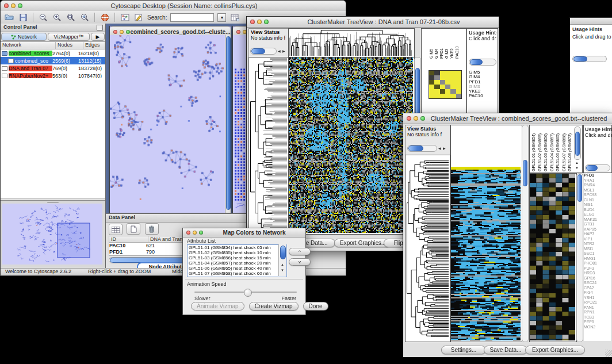 This screenshot has height=364, width=612. What do you see at coordinates (351, 43) in the screenshot?
I see `treeview1-column-dendrogram` at bounding box center [351, 43].